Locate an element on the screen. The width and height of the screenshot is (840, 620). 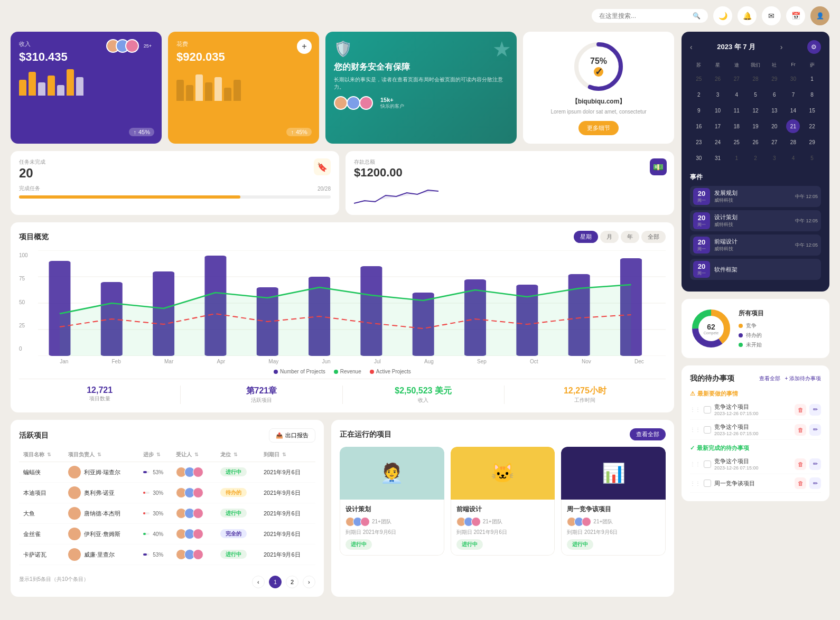
calendar-day: 21 is located at coordinates (793, 126).